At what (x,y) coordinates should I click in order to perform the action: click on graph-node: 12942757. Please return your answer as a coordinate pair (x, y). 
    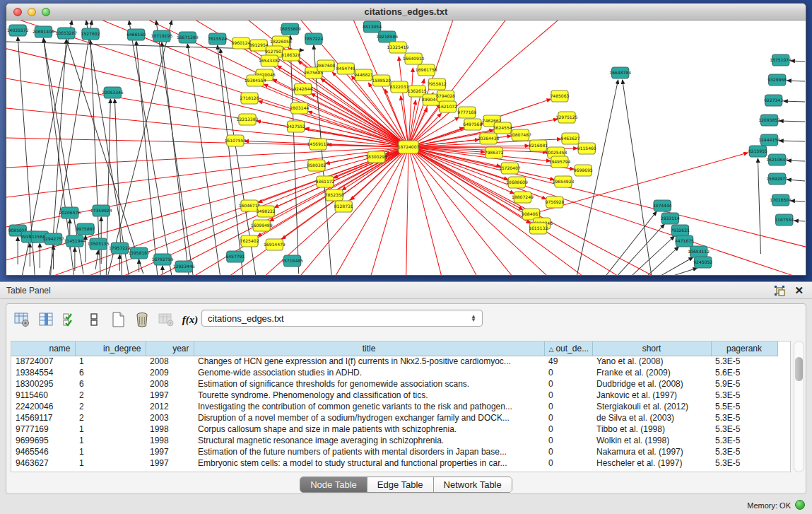
    Looking at the image, I should click on (54, 239).